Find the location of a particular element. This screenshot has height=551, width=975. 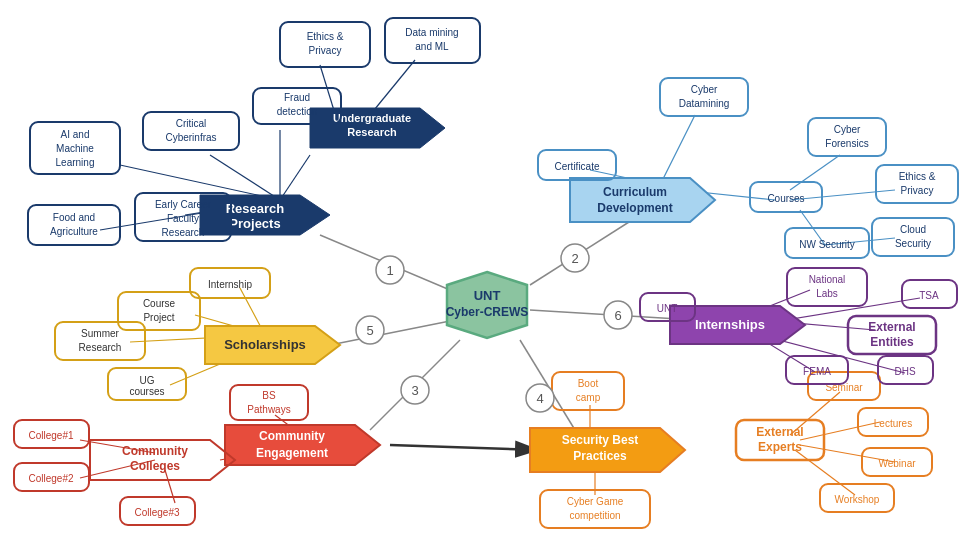

svg-text: Labs is located at coordinates (827, 294).